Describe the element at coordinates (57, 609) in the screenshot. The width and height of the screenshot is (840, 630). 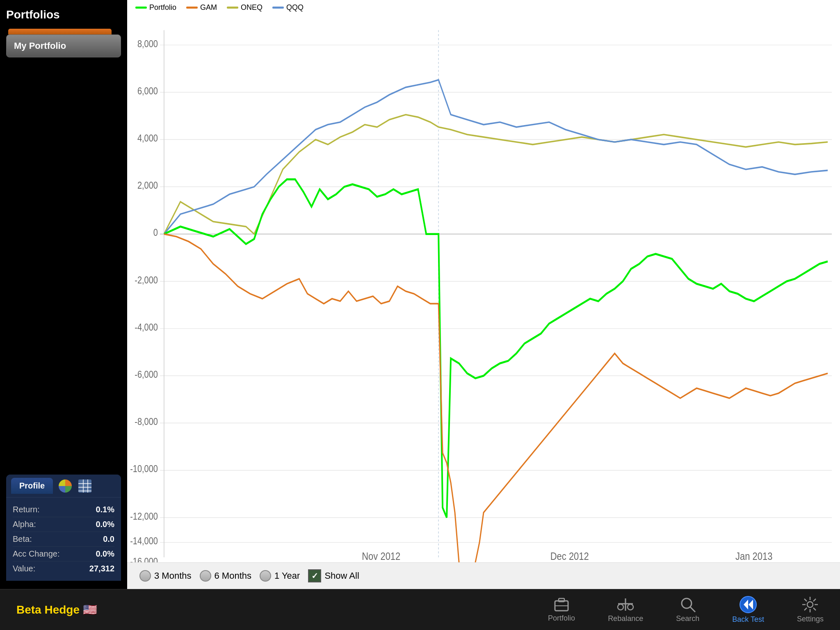
I see `app-brand: Beta Hedge 🇺🇸` at that location.